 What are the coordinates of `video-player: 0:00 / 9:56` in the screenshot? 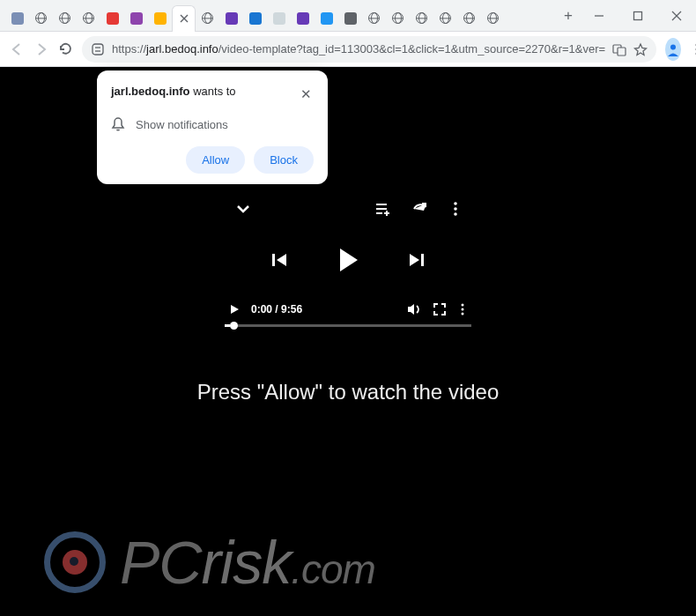 It's located at (348, 263).